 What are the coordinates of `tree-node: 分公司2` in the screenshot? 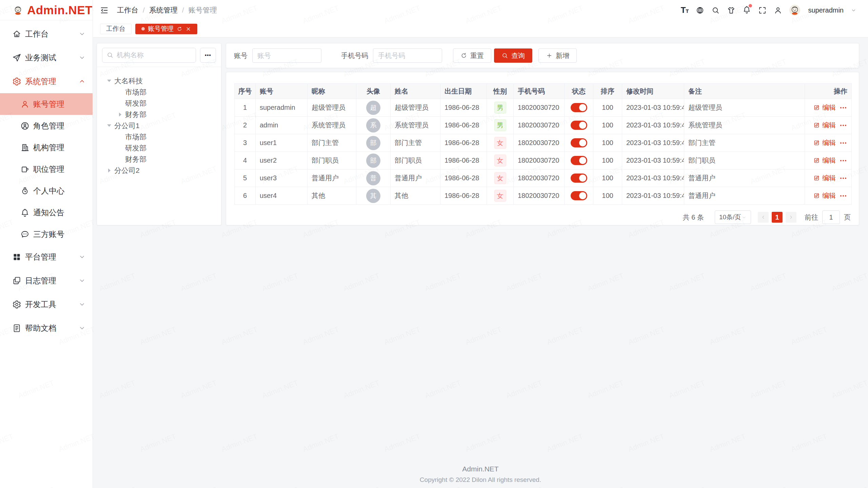 It's located at (159, 170).